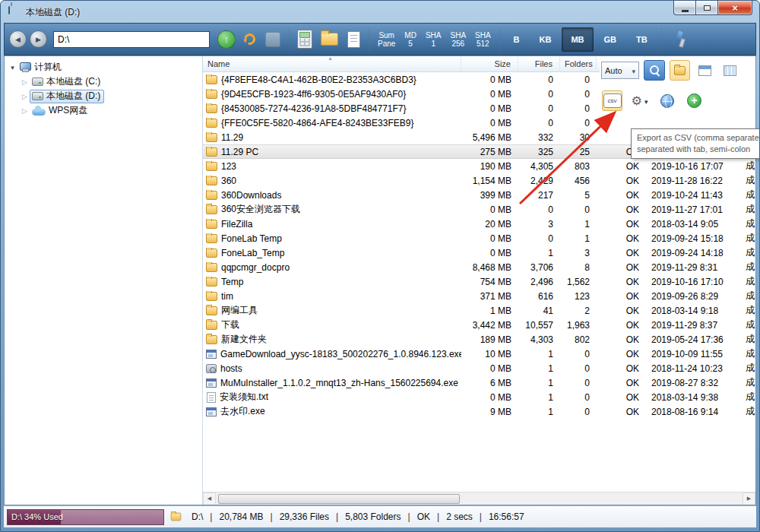 This screenshot has width=760, height=532. What do you see at coordinates (479, 195) in the screenshot?
I see `table-row: 360Downloads399 MB2175OK2019-10-24 11:43…` at bounding box center [479, 195].